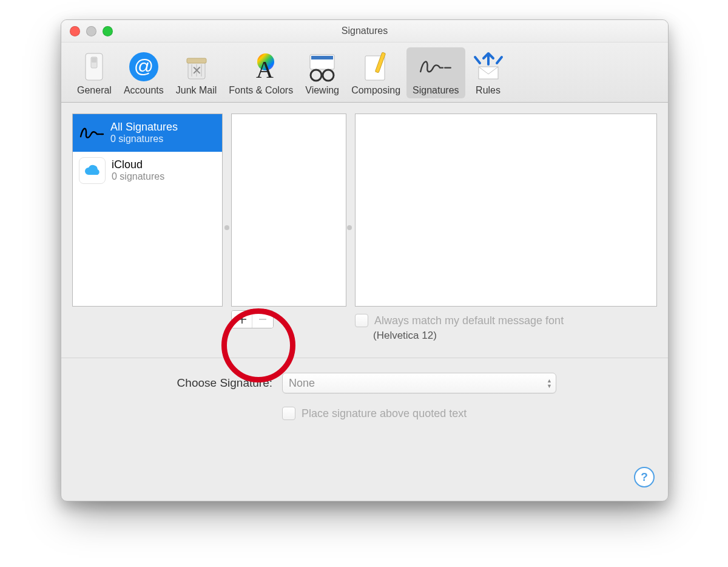 The image size is (728, 567). Describe the element at coordinates (197, 90) in the screenshot. I see `tab-label: Junk Mail` at that location.